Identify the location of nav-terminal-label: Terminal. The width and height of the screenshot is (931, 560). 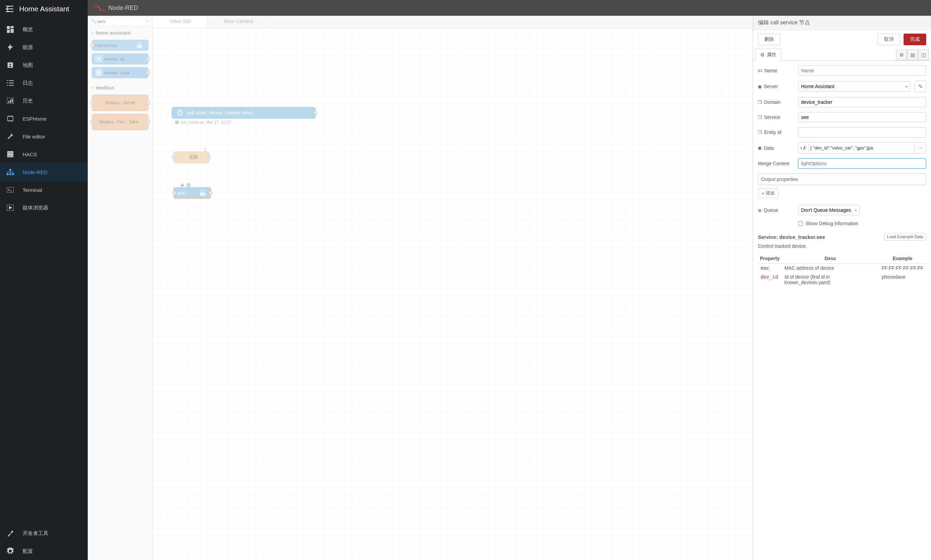
(32, 190).